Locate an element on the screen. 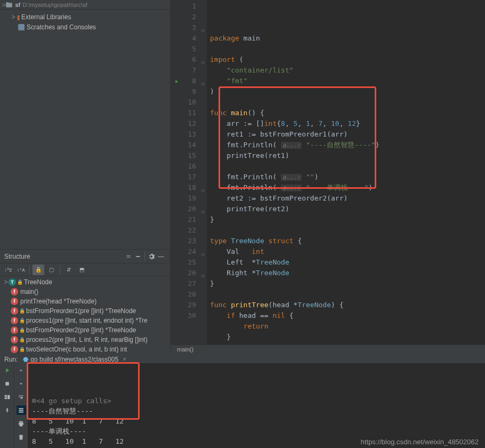 The height and width of the screenshot is (448, 485). code-line: ret1 := bstFromPreorder1(arr) is located at coordinates (347, 134).